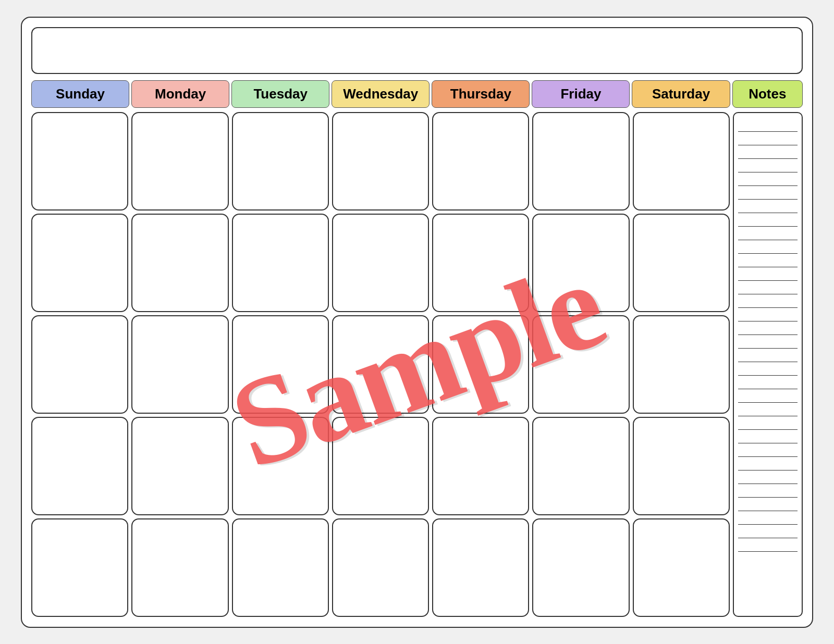  What do you see at coordinates (180, 365) in the screenshot?
I see `cell-r3-mon` at bounding box center [180, 365].